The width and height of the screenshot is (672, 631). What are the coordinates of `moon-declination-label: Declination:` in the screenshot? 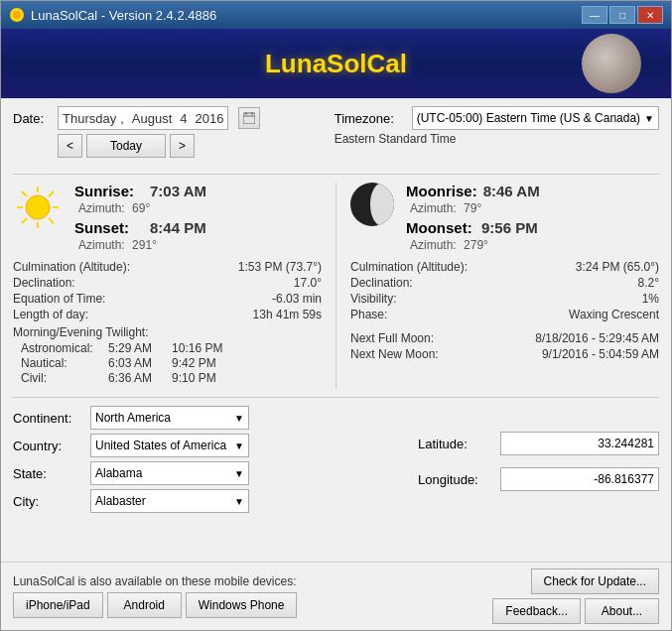 It's located at (381, 283).